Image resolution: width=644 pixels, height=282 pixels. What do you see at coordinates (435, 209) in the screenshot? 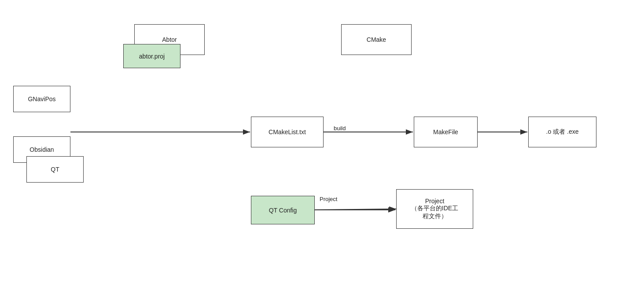
I see `project-box: Project （各平台的IDE工 程文件）` at bounding box center [435, 209].